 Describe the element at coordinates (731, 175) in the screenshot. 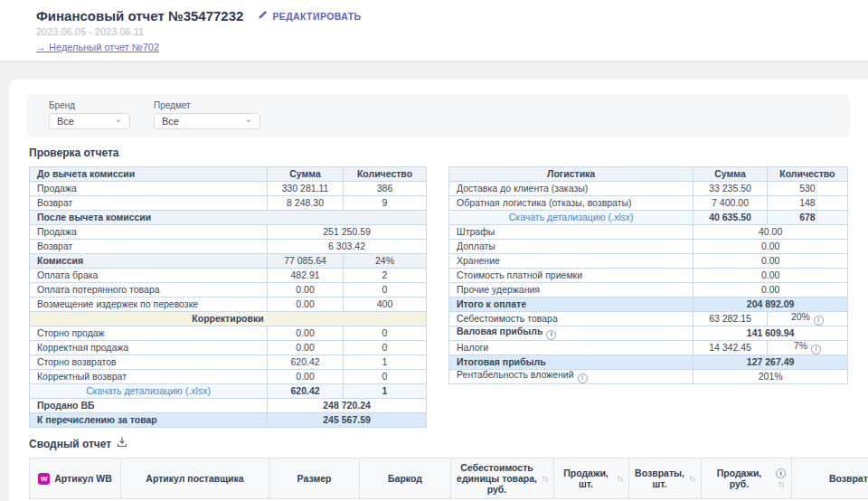

I see `column-header: Сумма` at that location.